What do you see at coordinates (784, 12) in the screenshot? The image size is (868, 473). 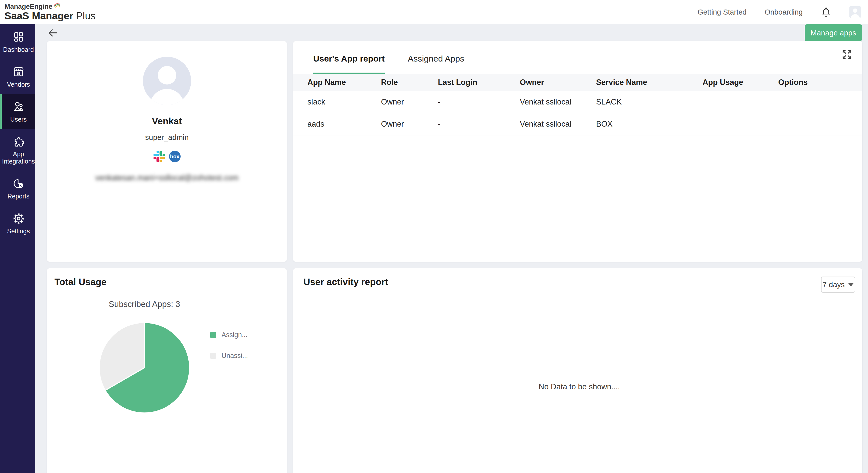 I see `onboarding-link: Onboarding` at bounding box center [784, 12].